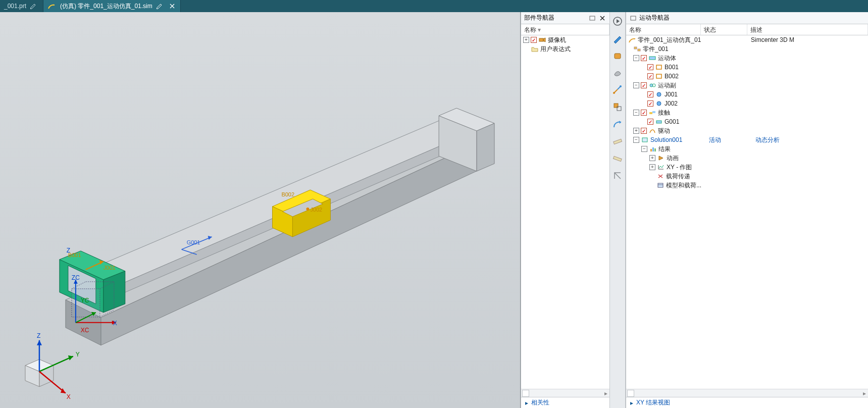 The height and width of the screenshot is (408, 868). Describe the element at coordinates (747, 185) in the screenshot. I see `tree-node-model-loads: 模型和载荷...` at that location.